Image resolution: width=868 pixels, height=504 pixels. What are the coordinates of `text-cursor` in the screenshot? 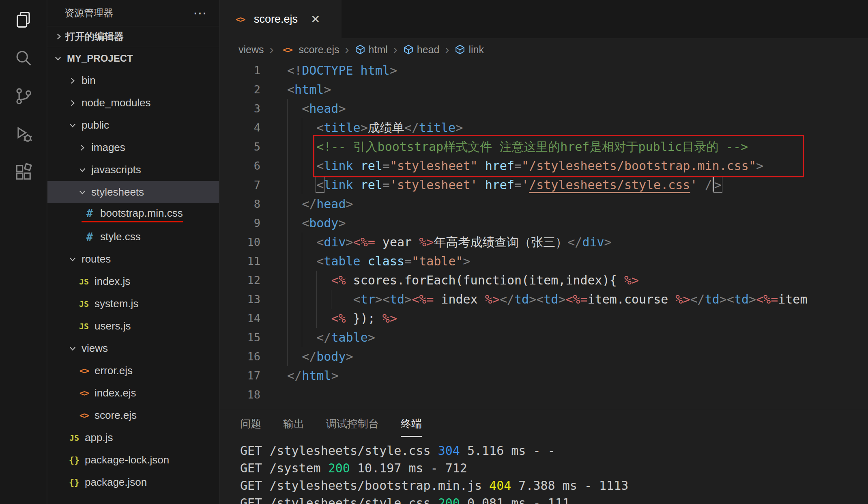 It's located at (713, 184).